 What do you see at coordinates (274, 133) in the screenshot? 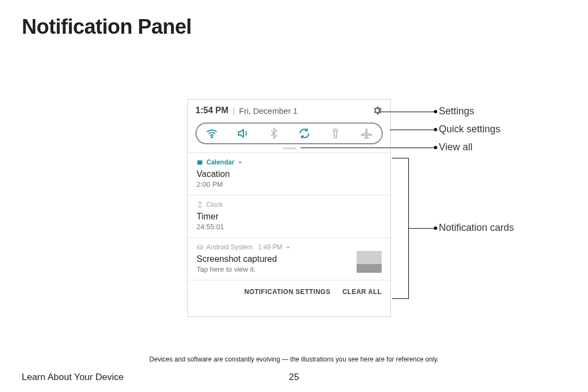
I see `bluetooth-icon` at bounding box center [274, 133].